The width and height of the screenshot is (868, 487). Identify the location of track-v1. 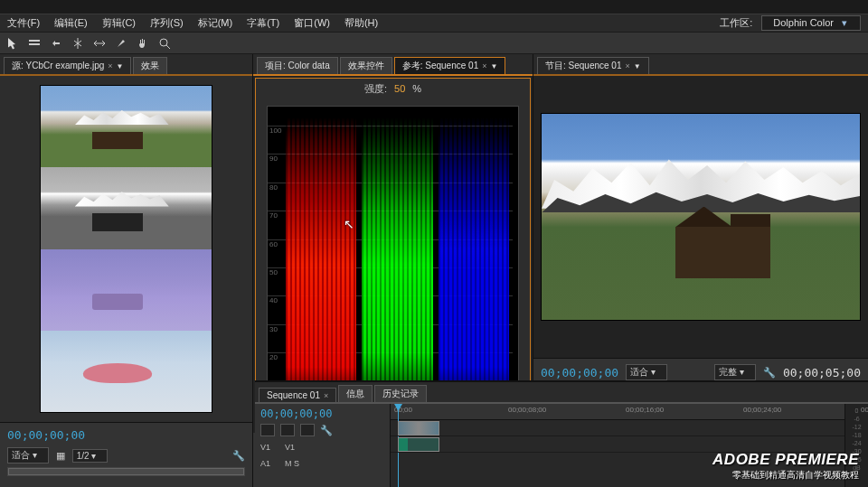
(618, 428).